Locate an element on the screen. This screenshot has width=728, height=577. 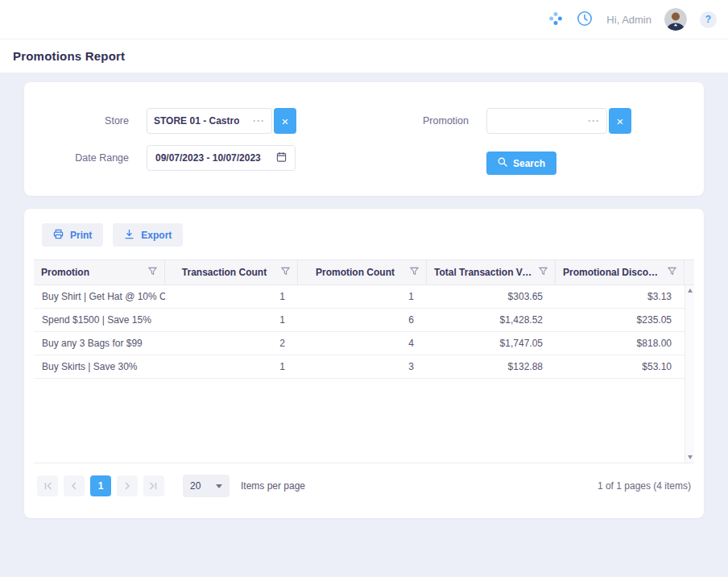
calendar-icon is located at coordinates (282, 158).